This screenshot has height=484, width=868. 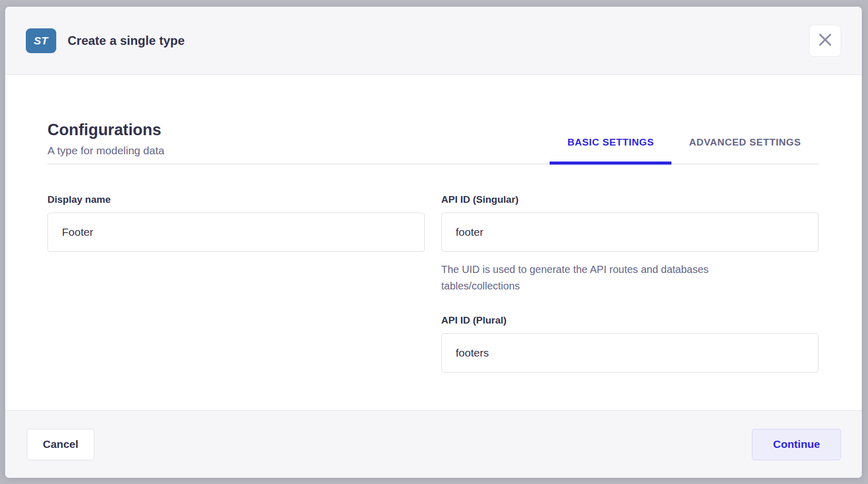 What do you see at coordinates (610, 142) in the screenshot?
I see `tab-basic-settings-label: BASIC SETTINGS` at bounding box center [610, 142].